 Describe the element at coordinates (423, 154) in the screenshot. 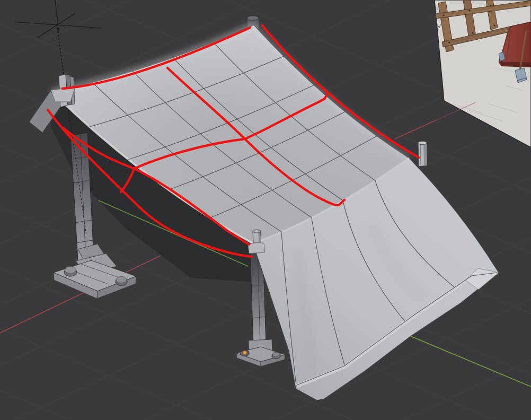

I see `tent-pole-right` at that location.